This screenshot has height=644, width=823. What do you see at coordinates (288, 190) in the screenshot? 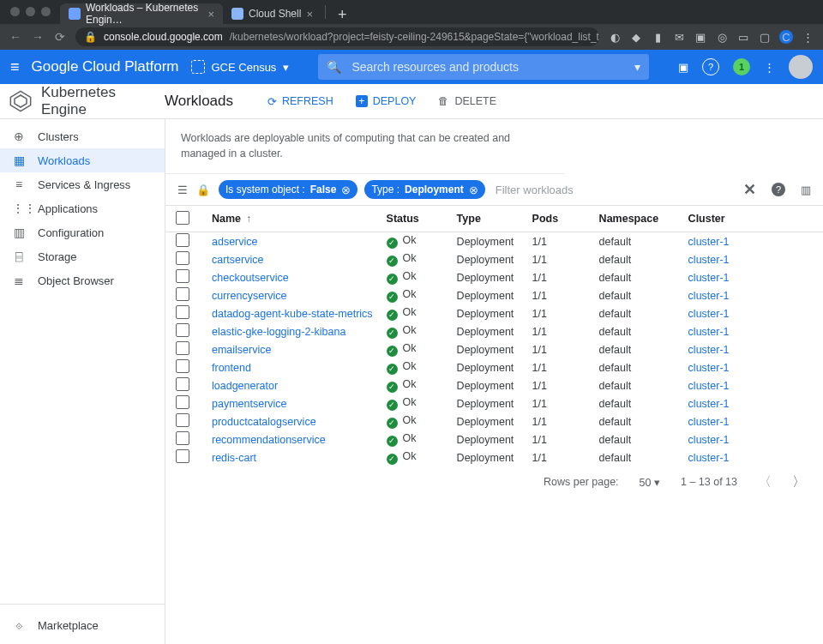
I see `filter-chip: Is system object : False⊗` at bounding box center [288, 190].